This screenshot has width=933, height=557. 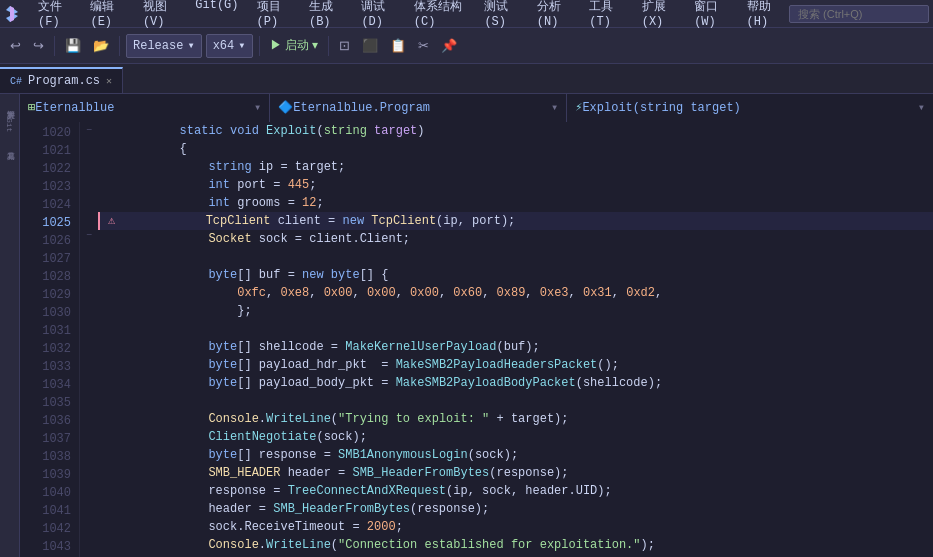 I want to click on line-number: 1028, so click(x=50, y=277).